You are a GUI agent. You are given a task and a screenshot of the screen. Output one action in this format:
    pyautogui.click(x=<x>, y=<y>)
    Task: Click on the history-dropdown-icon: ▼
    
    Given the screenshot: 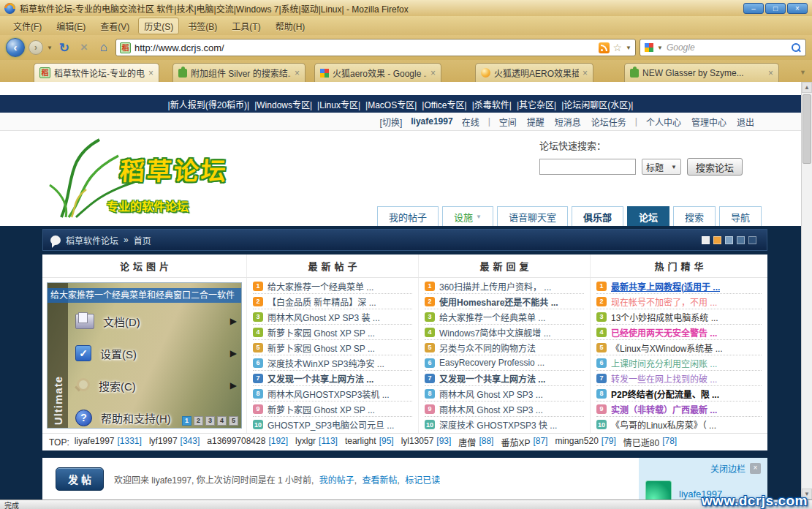 What is the action you would take?
    pyautogui.click(x=50, y=48)
    